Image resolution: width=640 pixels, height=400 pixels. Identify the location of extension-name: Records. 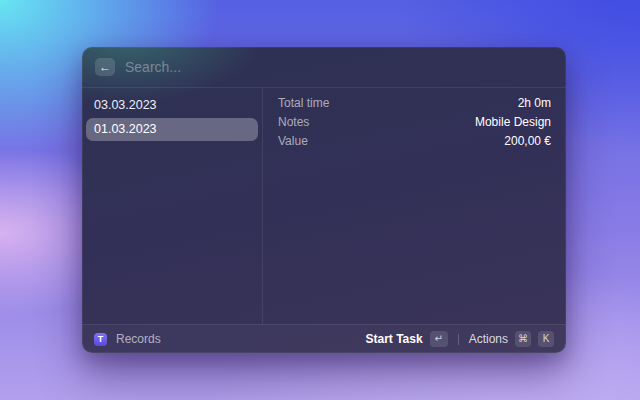
(138, 339).